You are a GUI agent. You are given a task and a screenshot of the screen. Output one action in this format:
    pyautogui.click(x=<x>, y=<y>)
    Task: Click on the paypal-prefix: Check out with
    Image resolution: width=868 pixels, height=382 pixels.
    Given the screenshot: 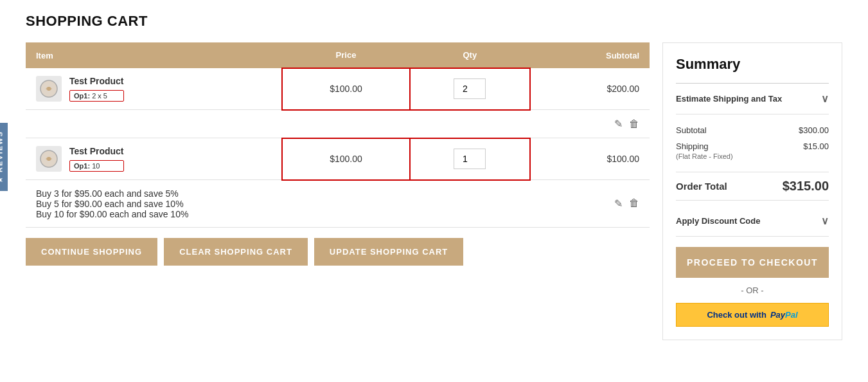 What is the action you would take?
    pyautogui.click(x=736, y=315)
    